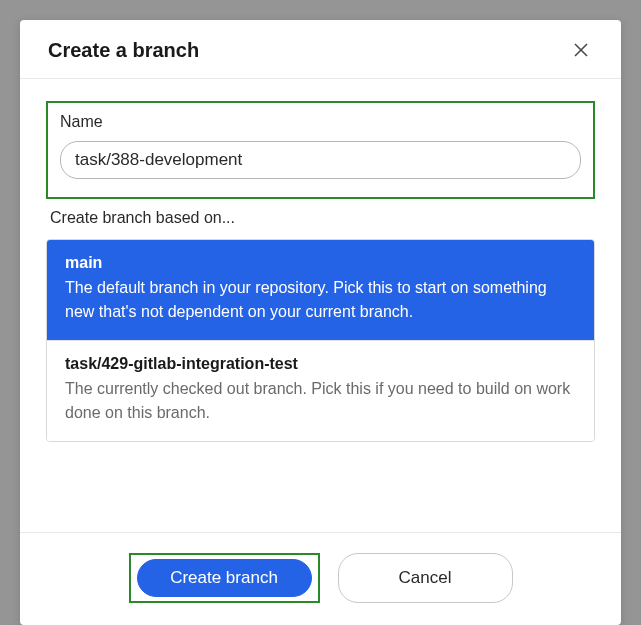  Describe the element at coordinates (320, 300) in the screenshot. I see `branch-description: The default branch in your repository. P…` at that location.